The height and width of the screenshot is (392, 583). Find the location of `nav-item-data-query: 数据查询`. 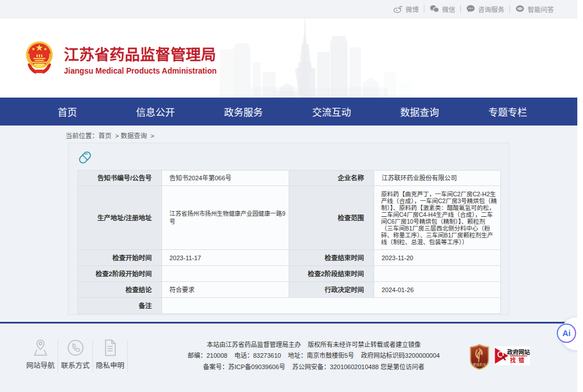

nav-item-data-query: 数据查询 is located at coordinates (420, 112).